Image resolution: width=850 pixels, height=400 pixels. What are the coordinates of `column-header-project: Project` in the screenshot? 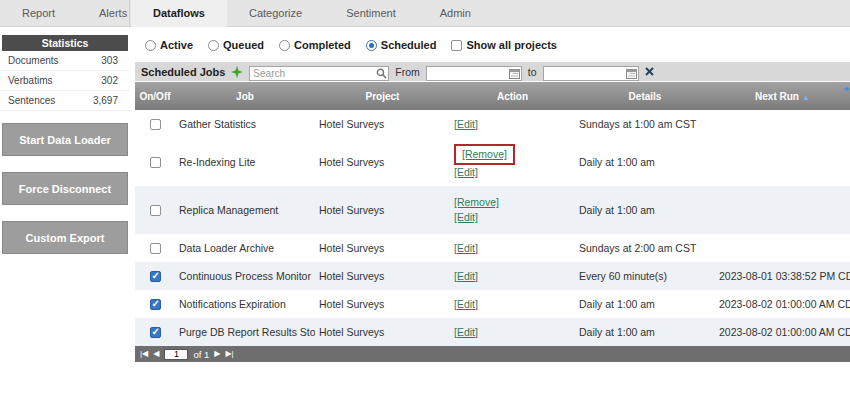 It's located at (382, 96).